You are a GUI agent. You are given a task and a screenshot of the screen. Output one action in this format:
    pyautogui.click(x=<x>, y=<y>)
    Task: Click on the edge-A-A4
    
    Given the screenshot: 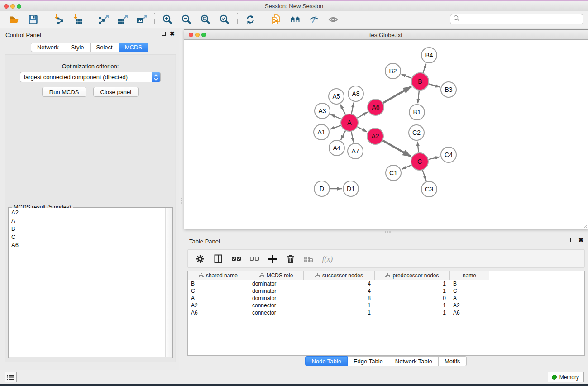 What is the action you would take?
    pyautogui.click(x=343, y=135)
    